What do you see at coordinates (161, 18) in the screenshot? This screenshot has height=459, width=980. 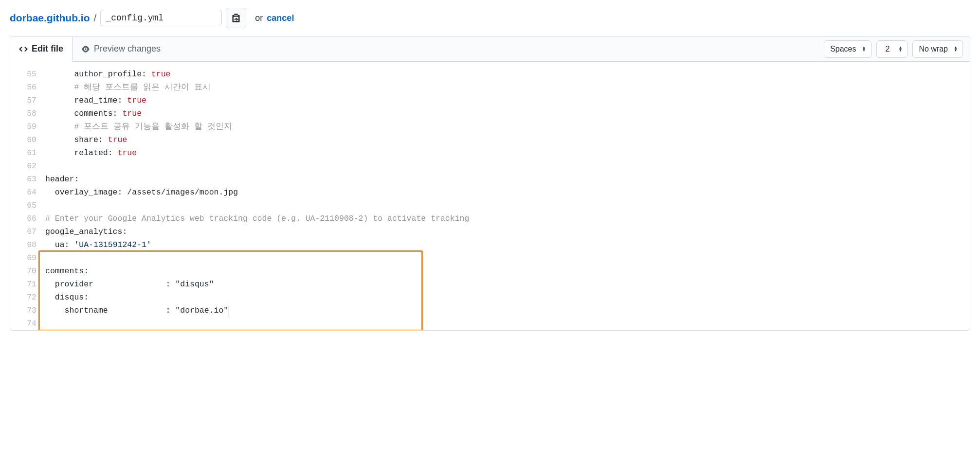 I see `filename-input` at bounding box center [161, 18].